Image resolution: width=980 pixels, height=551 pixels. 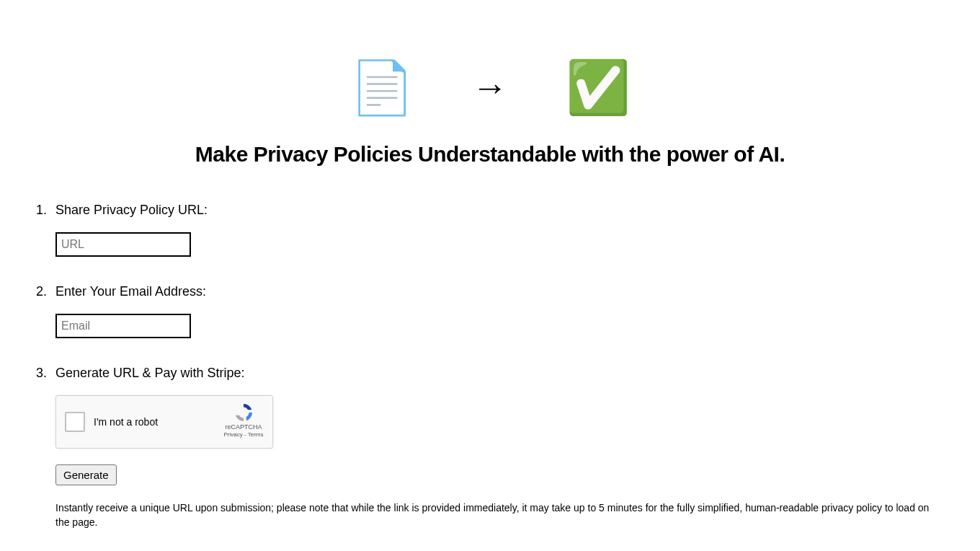 I want to click on recaptcha-brand: reCAPTCHA, so click(x=244, y=428).